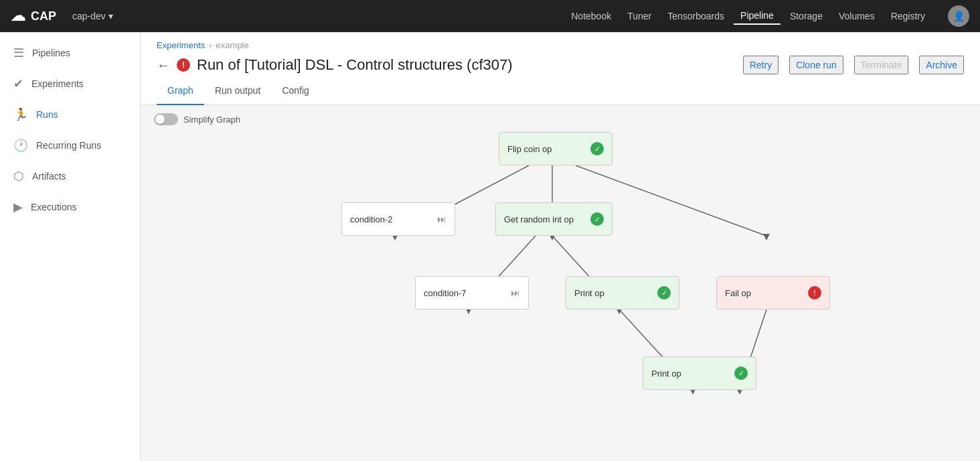  I want to click on runs-icon: 🏃, so click(21, 115).